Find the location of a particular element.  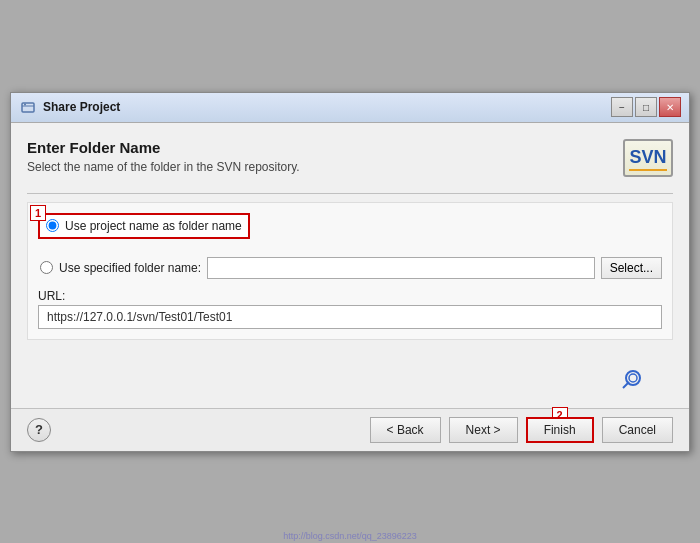

titlebar: Share Project − □ ✕ is located at coordinates (350, 108).